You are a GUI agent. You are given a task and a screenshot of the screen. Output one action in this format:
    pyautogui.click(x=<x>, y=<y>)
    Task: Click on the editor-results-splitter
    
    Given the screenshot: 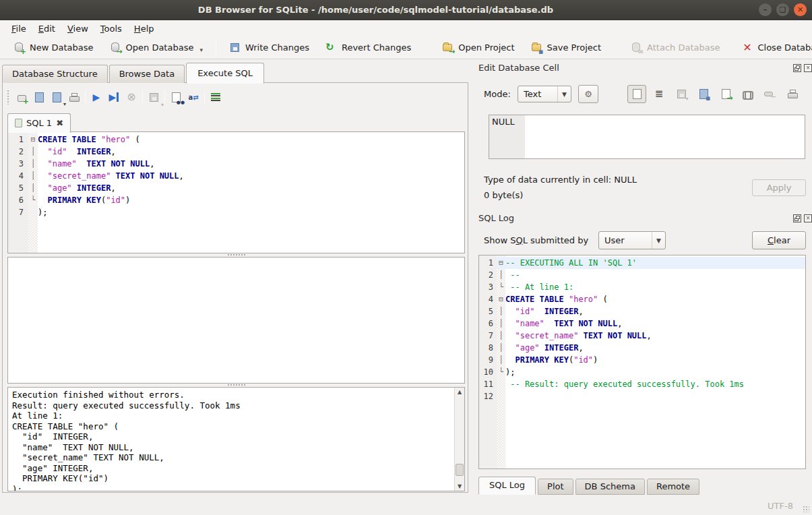 What is the action you would take?
    pyautogui.click(x=236, y=255)
    